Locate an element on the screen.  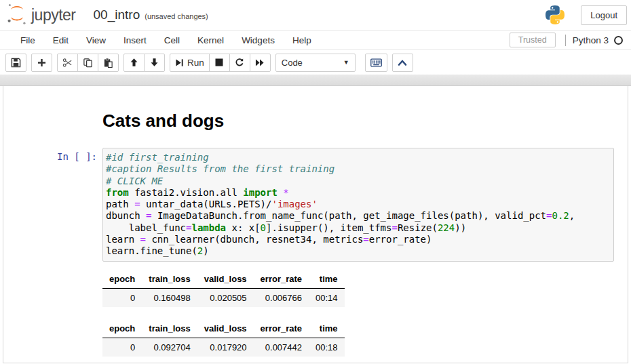
table-cell: 0.160498 is located at coordinates (170, 298).